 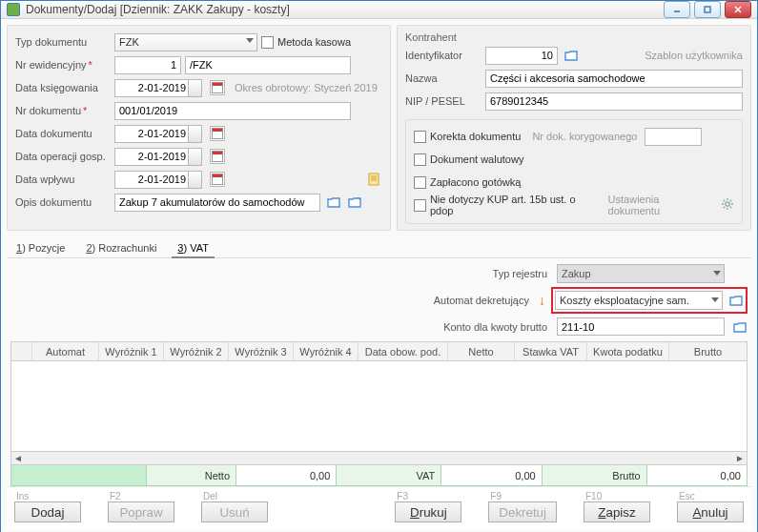 What do you see at coordinates (389, 475) in the screenshot?
I see `vat-total-label: VAT` at bounding box center [389, 475].